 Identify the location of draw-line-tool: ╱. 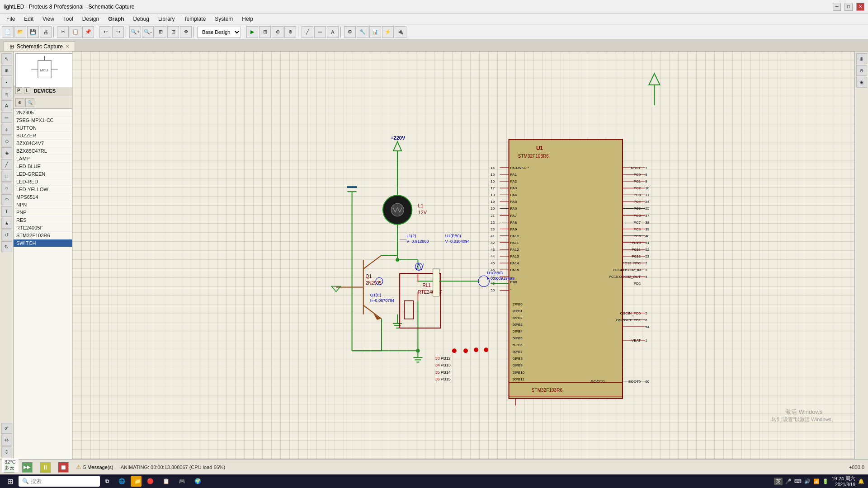
(7, 164).